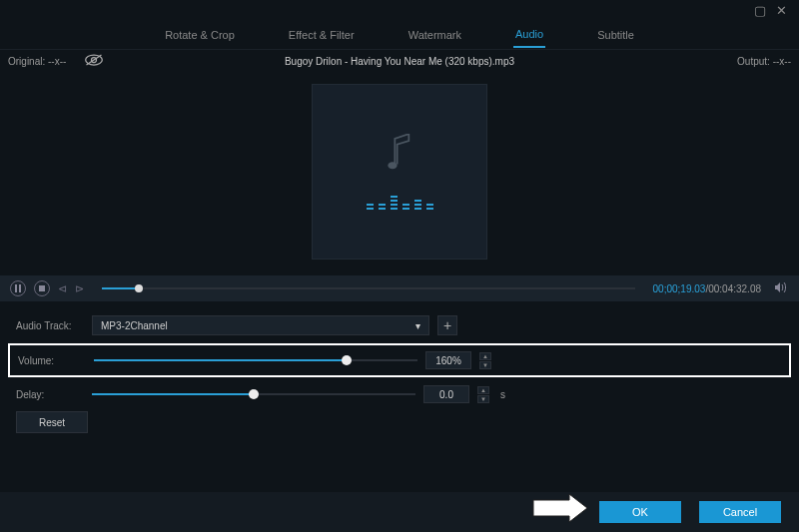 This screenshot has width=799, height=532. Describe the element at coordinates (200, 35) in the screenshot. I see `tab-rotate-crop: Rotate & Crop` at that location.